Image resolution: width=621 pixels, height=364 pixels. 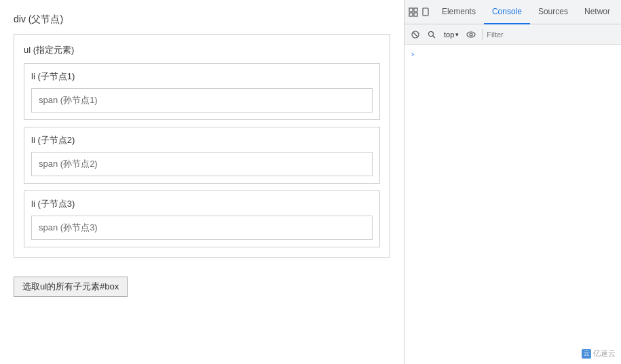 I want to click on console-toolbar: top ▾, so click(x=513, y=35).